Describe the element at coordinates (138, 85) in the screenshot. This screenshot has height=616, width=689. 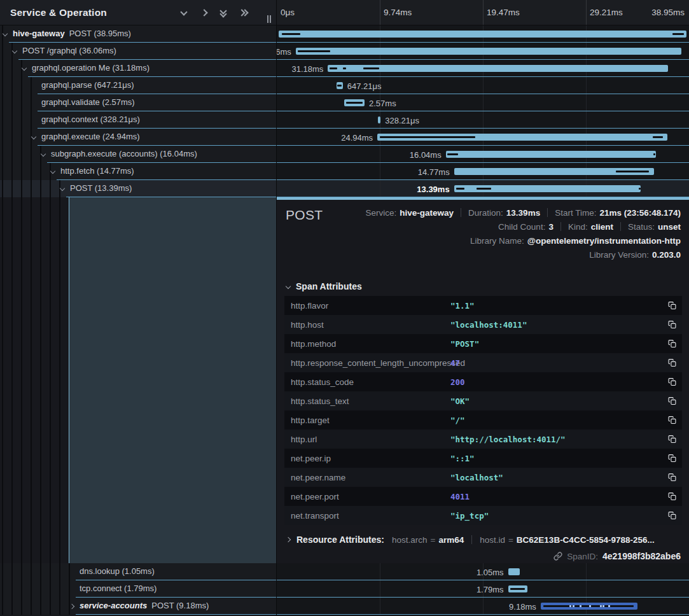
I see `span-row: graphql.parse (647.21μs)` at that location.